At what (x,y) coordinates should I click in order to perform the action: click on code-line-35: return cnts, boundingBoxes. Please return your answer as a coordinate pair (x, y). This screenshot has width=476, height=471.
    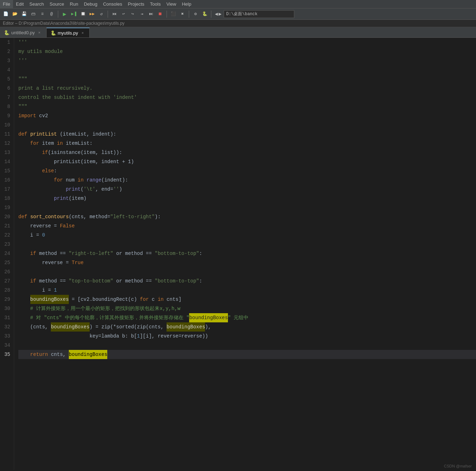
    Looking at the image, I should click on (247, 354).